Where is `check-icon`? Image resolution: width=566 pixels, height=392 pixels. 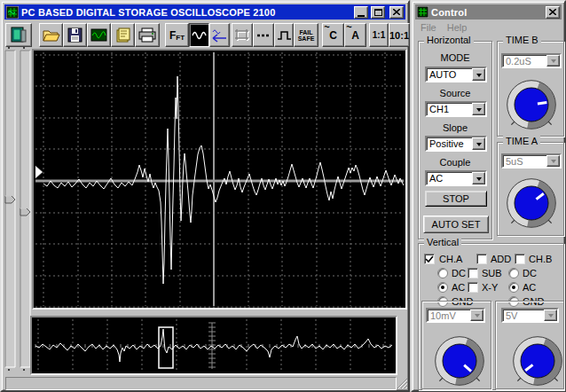 check-icon is located at coordinates (429, 259).